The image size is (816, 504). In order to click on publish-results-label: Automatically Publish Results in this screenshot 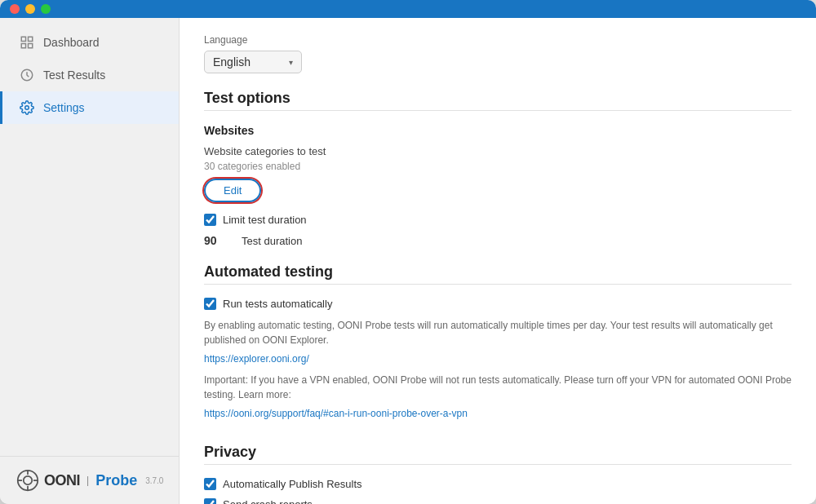, I will do `click(292, 484)`.